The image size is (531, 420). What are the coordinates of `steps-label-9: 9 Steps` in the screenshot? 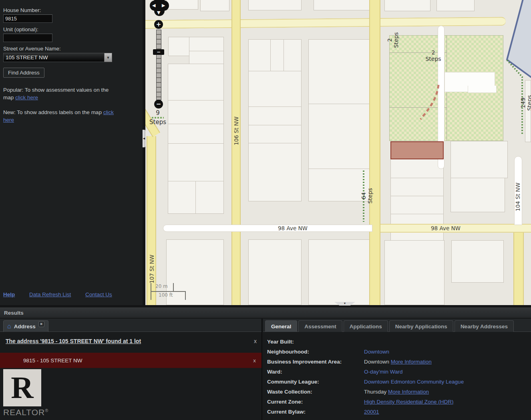 It's located at (158, 118).